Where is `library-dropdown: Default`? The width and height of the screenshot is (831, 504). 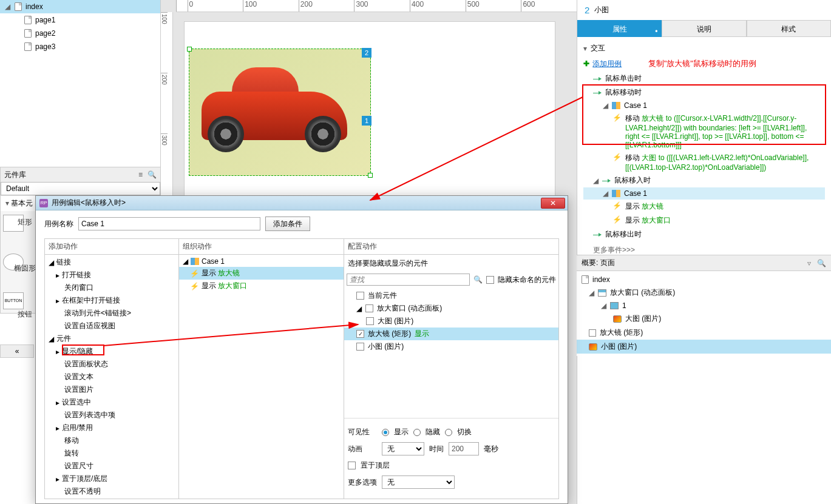
library-dropdown: Default is located at coordinates (80, 189).